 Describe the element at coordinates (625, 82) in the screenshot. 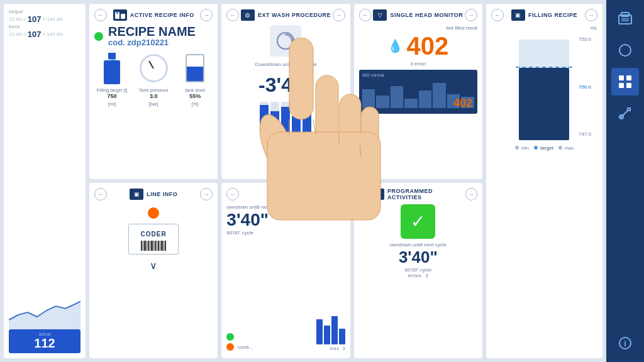

I see `sidebar-grid-icon` at that location.